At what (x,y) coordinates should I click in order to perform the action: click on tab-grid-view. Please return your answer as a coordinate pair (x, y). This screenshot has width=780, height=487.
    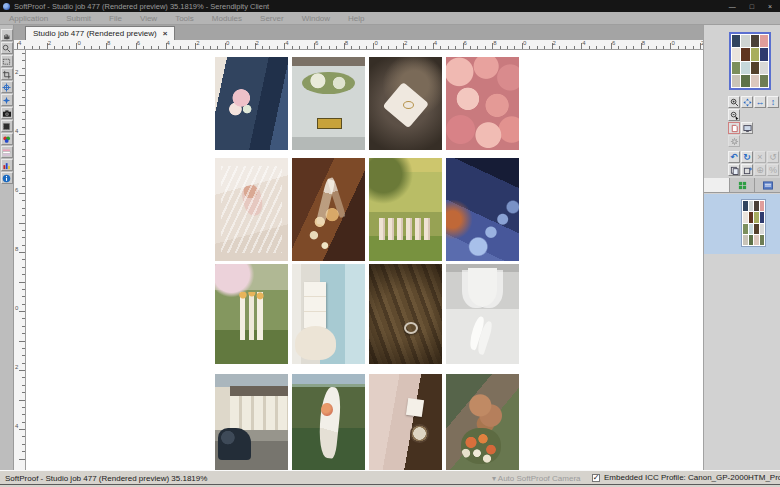
    Looking at the image, I should click on (743, 185).